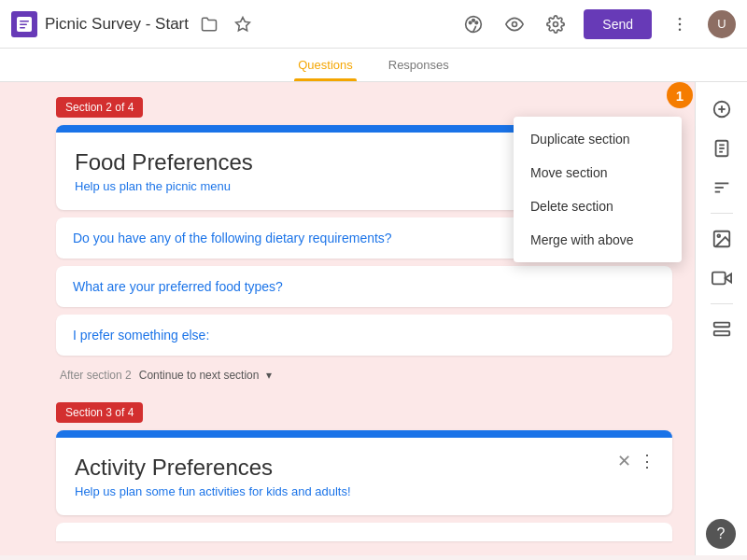  What do you see at coordinates (722, 239) in the screenshot?
I see `add-image-button` at bounding box center [722, 239].